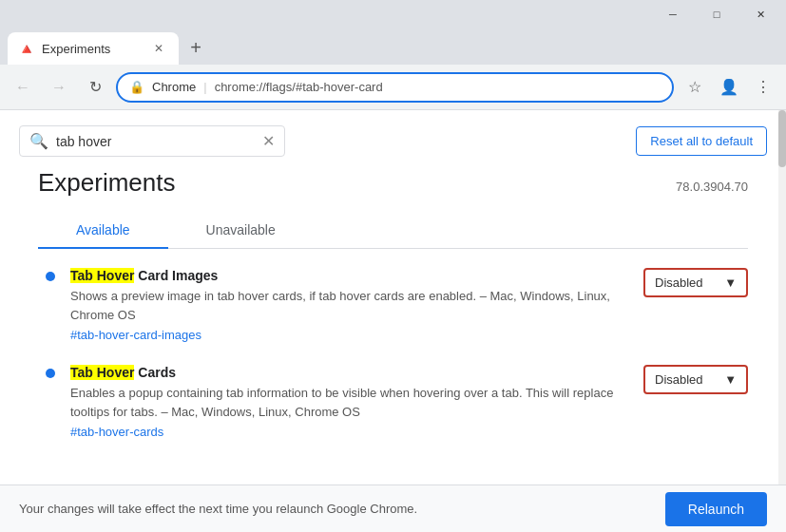  Describe the element at coordinates (174, 87) in the screenshot. I see `site-name: Chrome` at that location.